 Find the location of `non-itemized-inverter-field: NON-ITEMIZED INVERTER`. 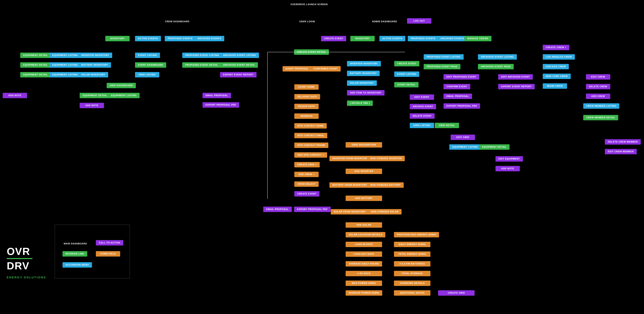

non-itemized-inverter-field: NON-ITEMIZED INVERTER is located at coordinates (386, 158).